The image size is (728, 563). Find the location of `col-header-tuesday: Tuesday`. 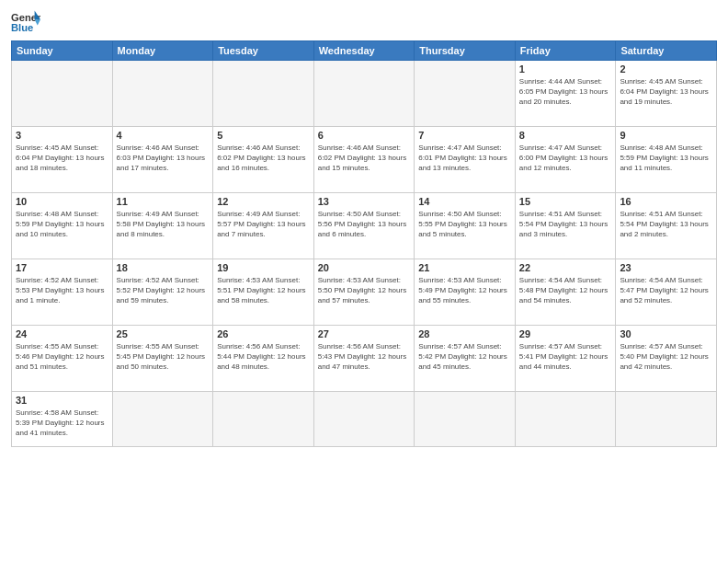

col-header-tuesday: Tuesday is located at coordinates (264, 52).